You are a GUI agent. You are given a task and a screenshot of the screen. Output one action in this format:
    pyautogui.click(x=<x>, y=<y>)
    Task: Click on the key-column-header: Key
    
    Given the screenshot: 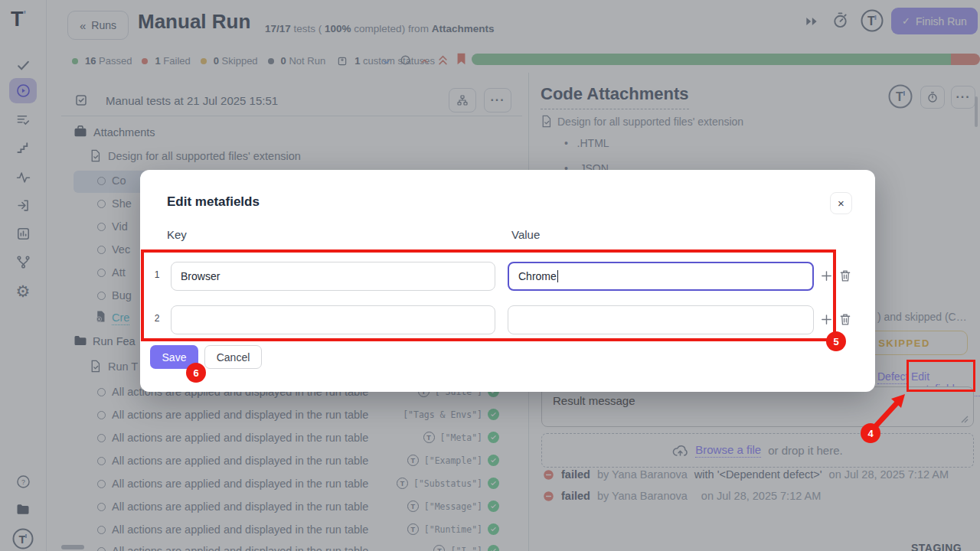 What is the action you would take?
    pyautogui.click(x=177, y=234)
    